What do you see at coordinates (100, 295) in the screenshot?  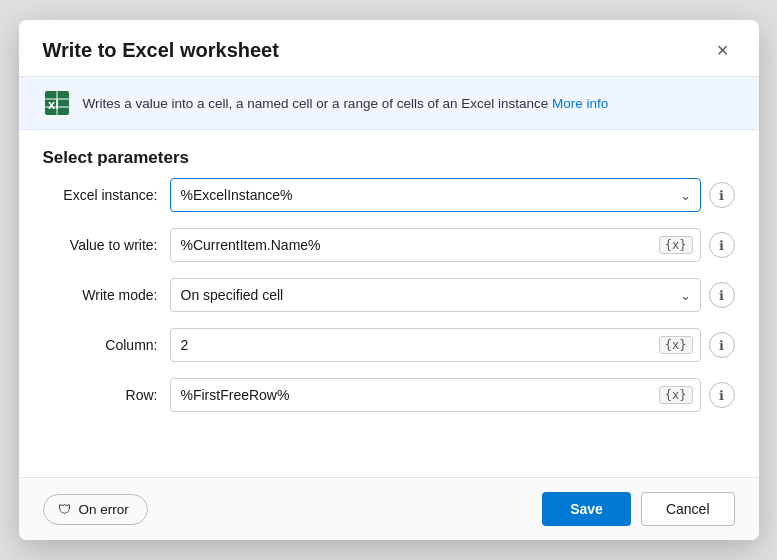 I see `label-write-mode: Write mode:` at bounding box center [100, 295].